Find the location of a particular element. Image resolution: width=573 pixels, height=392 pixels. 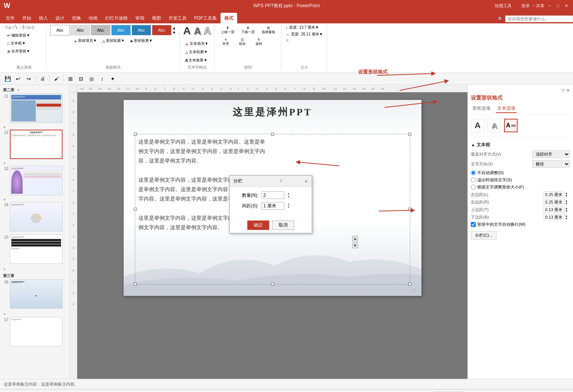

shape-style-3: Abc is located at coordinates (101, 30).